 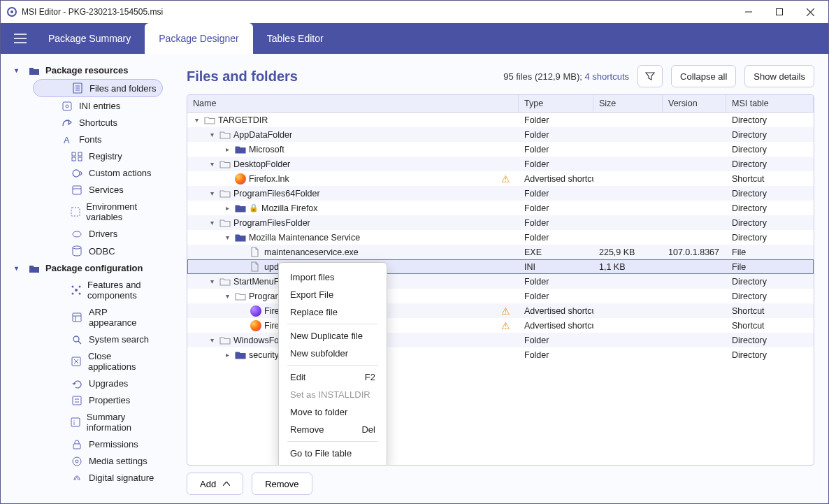 I want to click on sidebar-group-resources: ▾ Package resources, so click(x=85, y=70).